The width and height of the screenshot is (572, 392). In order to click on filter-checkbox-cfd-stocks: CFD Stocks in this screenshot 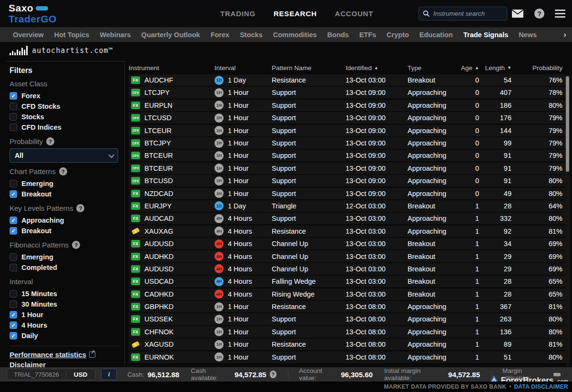, I will do `click(65, 106)`.